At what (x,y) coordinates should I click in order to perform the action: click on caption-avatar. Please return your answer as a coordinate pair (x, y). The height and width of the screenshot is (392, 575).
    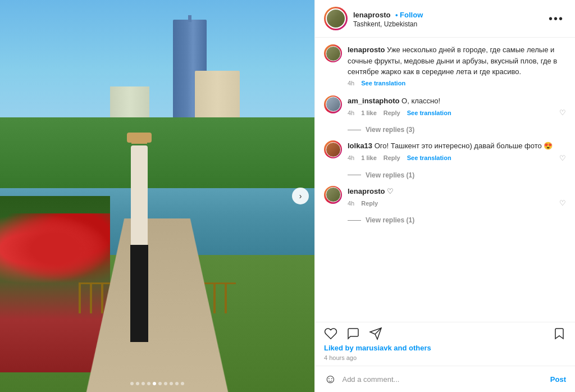
    Looking at the image, I should click on (333, 53).